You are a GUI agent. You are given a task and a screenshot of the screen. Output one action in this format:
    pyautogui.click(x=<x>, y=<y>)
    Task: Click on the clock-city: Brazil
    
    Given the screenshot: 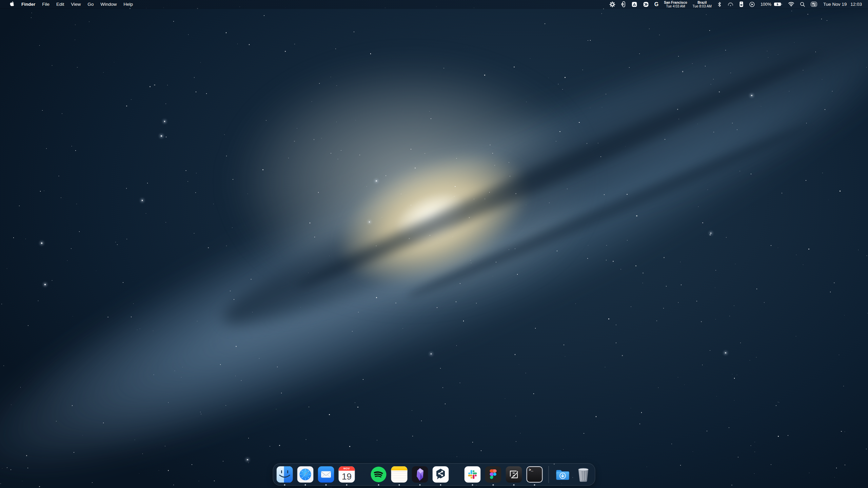 What is the action you would take?
    pyautogui.click(x=702, y=3)
    